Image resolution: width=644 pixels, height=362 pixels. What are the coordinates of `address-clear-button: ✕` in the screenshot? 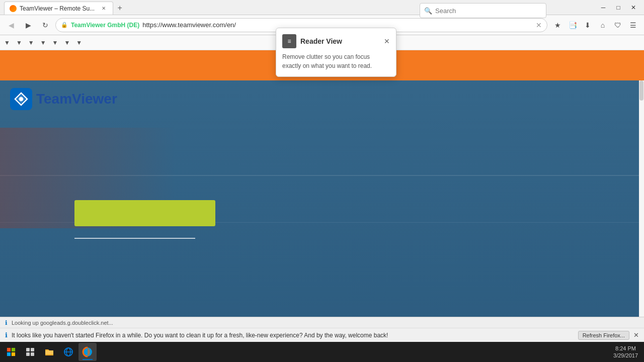 It's located at (539, 25).